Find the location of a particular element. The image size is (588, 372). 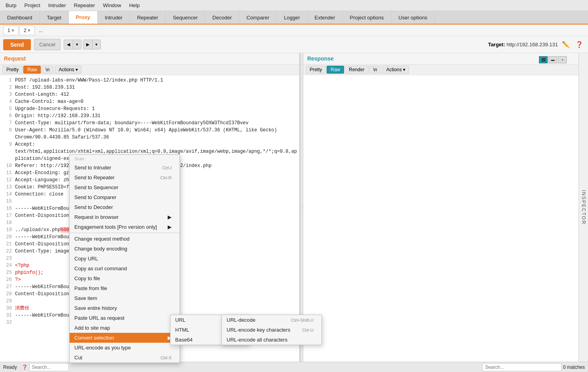

ctx-save-item: Save item is located at coordinates (125, 298).